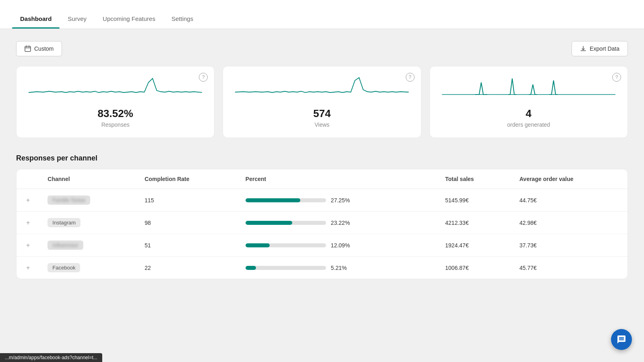 The image size is (644, 362). Describe the element at coordinates (337, 223) in the screenshot. I see `percent-cell: 23.22%` at that location.